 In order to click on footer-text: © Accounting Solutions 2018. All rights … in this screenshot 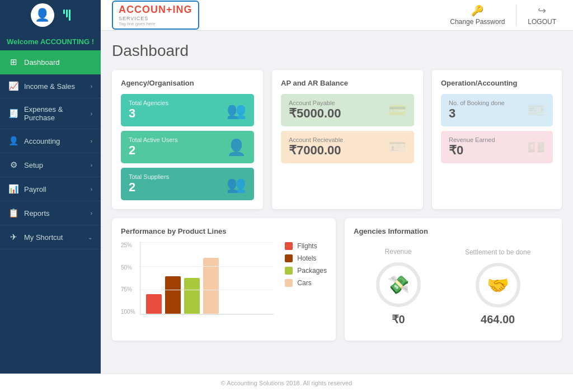, I will do `click(286, 383)`.